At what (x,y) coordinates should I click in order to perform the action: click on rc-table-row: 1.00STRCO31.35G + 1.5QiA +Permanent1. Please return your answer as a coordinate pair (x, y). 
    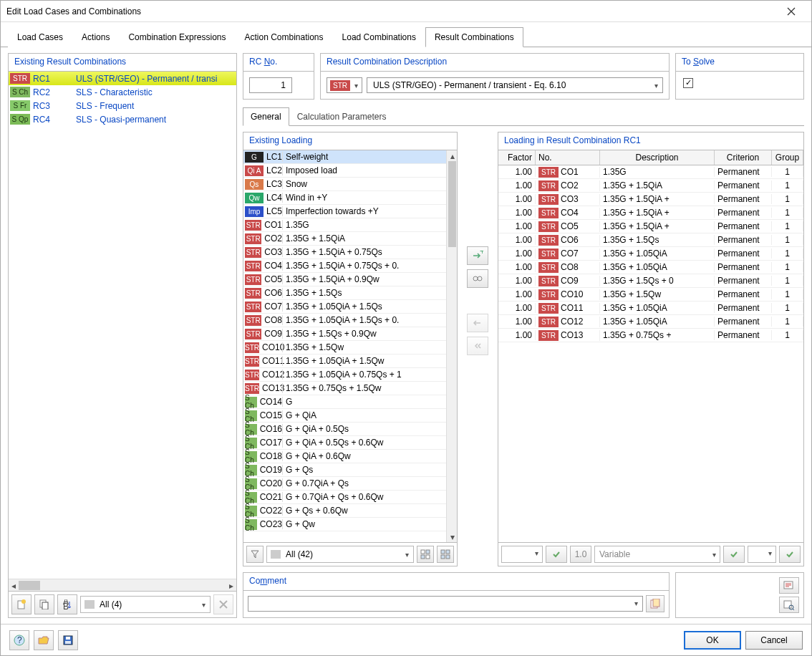
    Looking at the image, I should click on (651, 199).